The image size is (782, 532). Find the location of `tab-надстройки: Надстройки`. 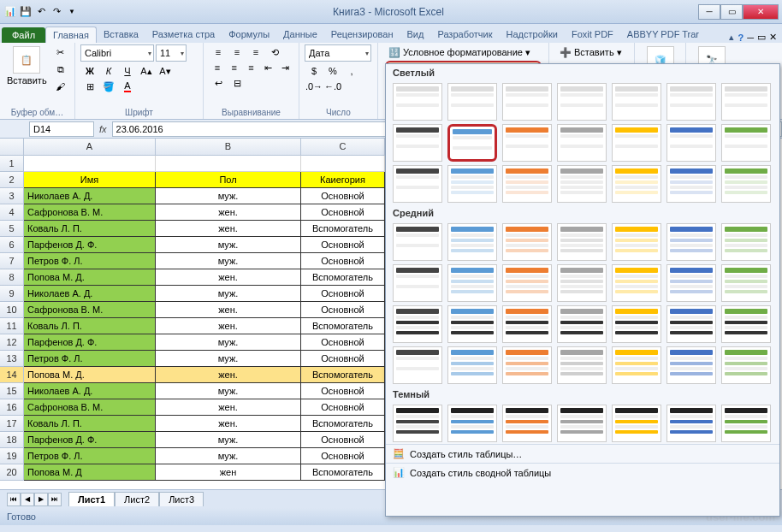

tab-надстройки: Надстройки is located at coordinates (532, 34).